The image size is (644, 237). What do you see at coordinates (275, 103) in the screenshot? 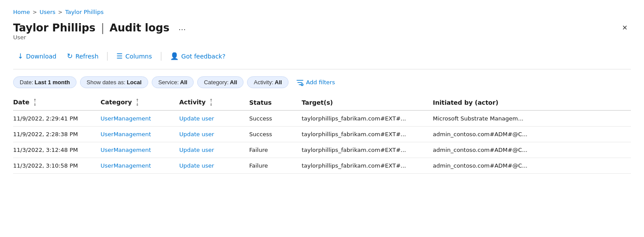
I see `col-header-status: Status` at bounding box center [275, 103].